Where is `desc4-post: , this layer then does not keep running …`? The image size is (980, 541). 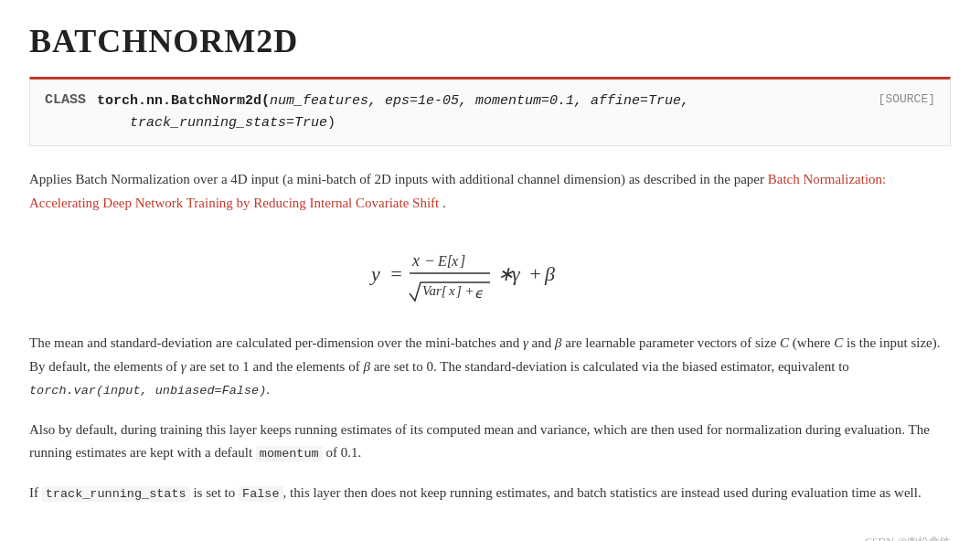 desc4-post: , this layer then does not keep running … is located at coordinates (602, 493).